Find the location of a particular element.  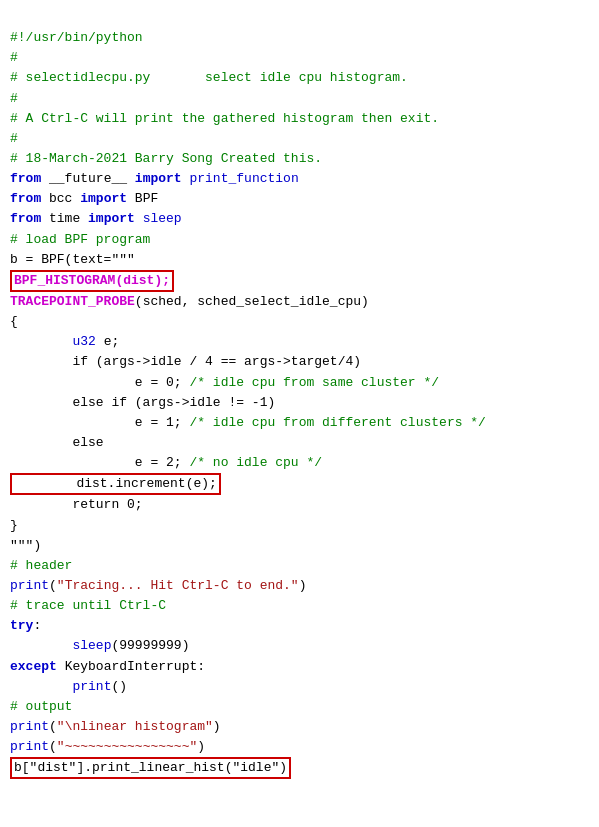

code-token: e; is located at coordinates (108, 342).